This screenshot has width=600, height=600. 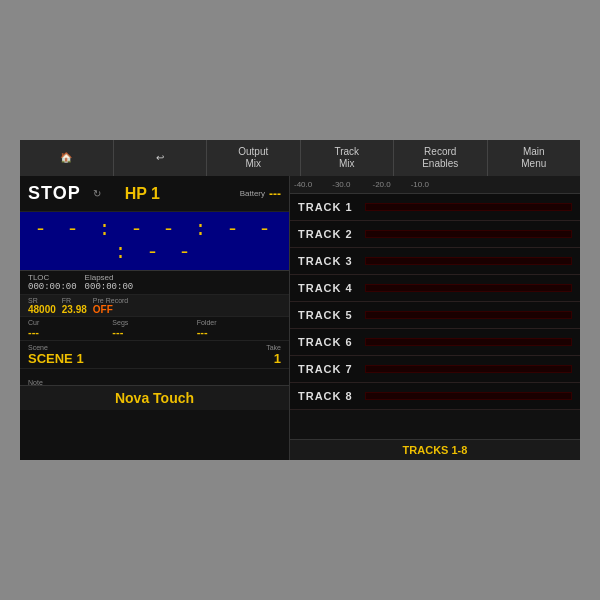 What do you see at coordinates (70, 322) in the screenshot?
I see `cur-label: Cur` at bounding box center [70, 322].